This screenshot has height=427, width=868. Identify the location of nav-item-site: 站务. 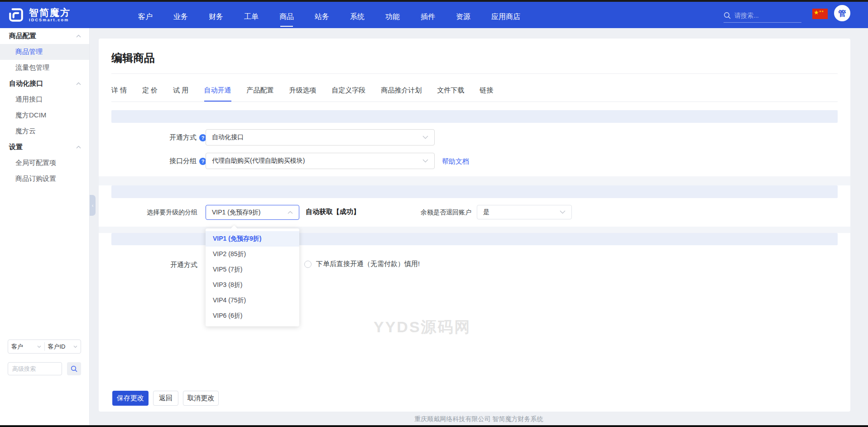
(322, 17).